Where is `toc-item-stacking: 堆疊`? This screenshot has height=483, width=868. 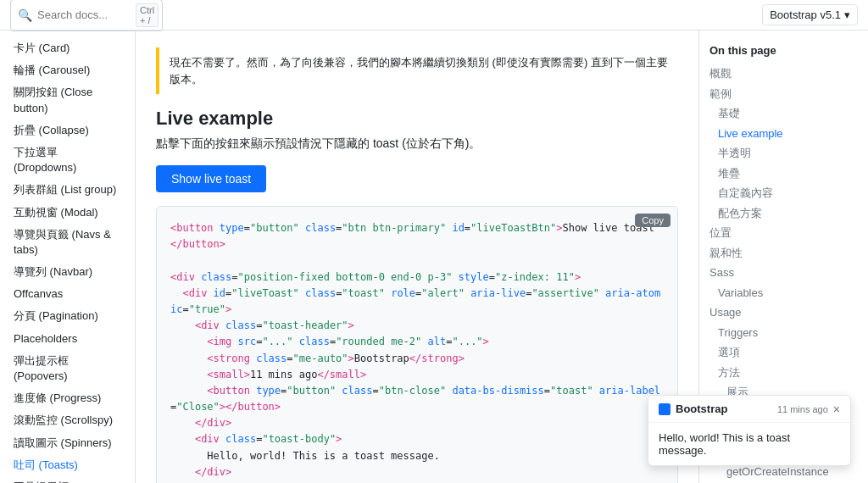
toc-item-stacking: 堆疊 is located at coordinates (783, 174).